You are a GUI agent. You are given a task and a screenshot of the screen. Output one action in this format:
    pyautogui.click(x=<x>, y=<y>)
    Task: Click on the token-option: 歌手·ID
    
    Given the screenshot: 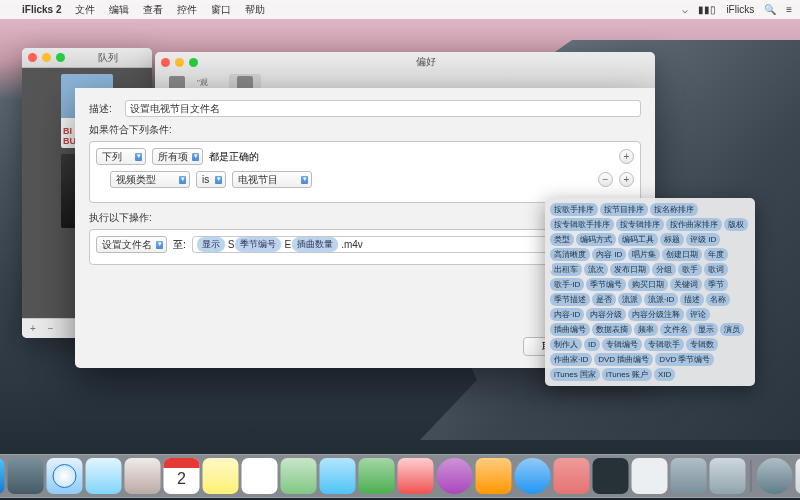 What is the action you would take?
    pyautogui.click(x=567, y=284)
    